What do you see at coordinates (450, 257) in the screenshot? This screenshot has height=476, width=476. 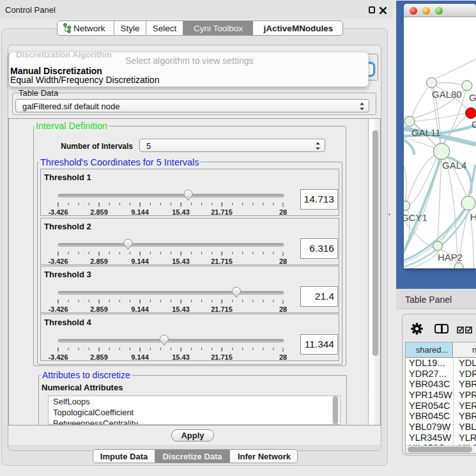 I see `svg-text: HAP2` at bounding box center [450, 257].